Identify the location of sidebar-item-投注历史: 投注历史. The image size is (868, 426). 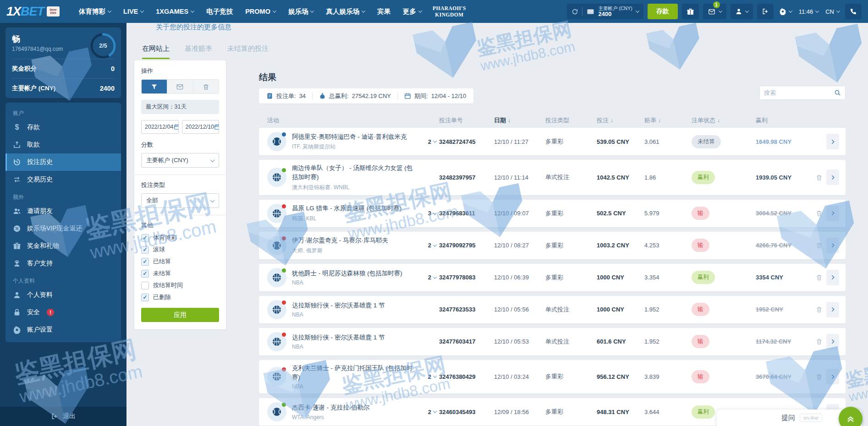
(63, 162).